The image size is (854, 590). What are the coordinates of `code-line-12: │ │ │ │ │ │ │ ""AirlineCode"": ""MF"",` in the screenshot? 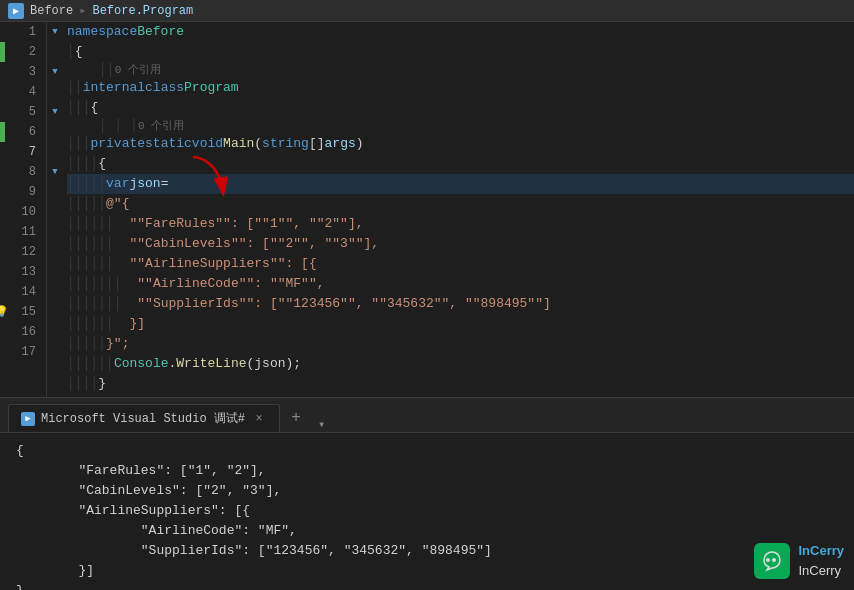 It's located at (460, 284).